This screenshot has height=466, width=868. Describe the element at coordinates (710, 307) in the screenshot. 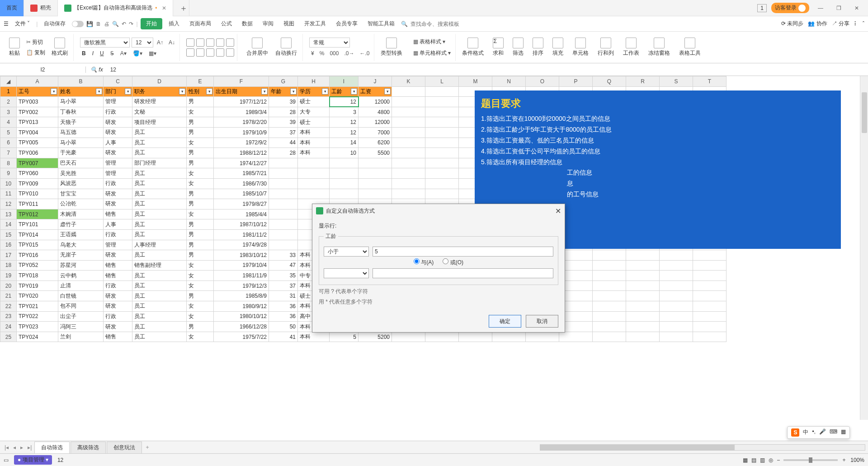

I see `cell-T22` at that location.